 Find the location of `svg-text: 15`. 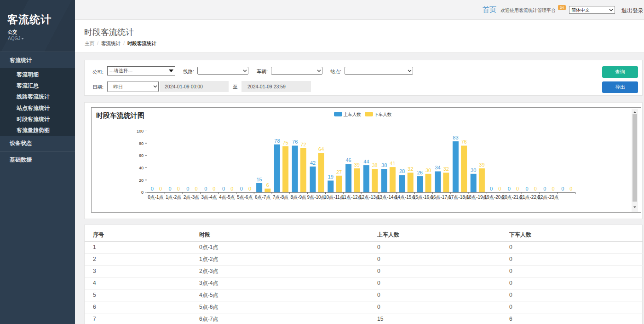

svg-text: 15 is located at coordinates (259, 179).